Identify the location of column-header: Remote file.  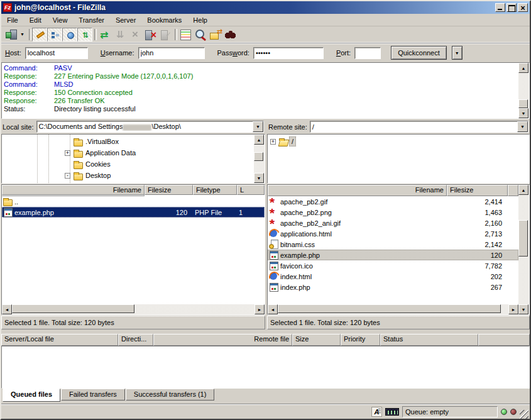
(222, 340).